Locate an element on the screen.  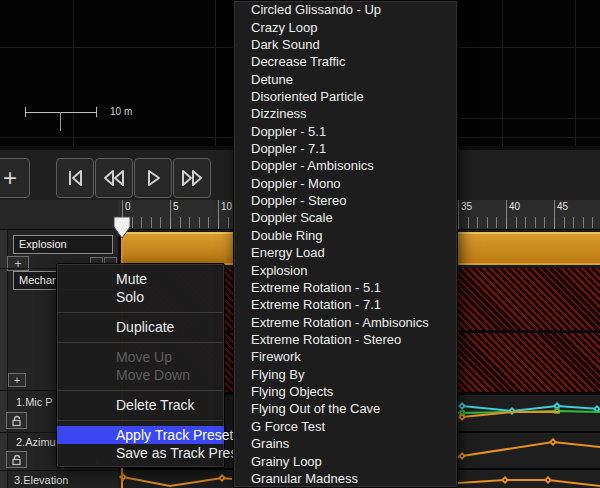
add-param-button: + is located at coordinates (17, 380).